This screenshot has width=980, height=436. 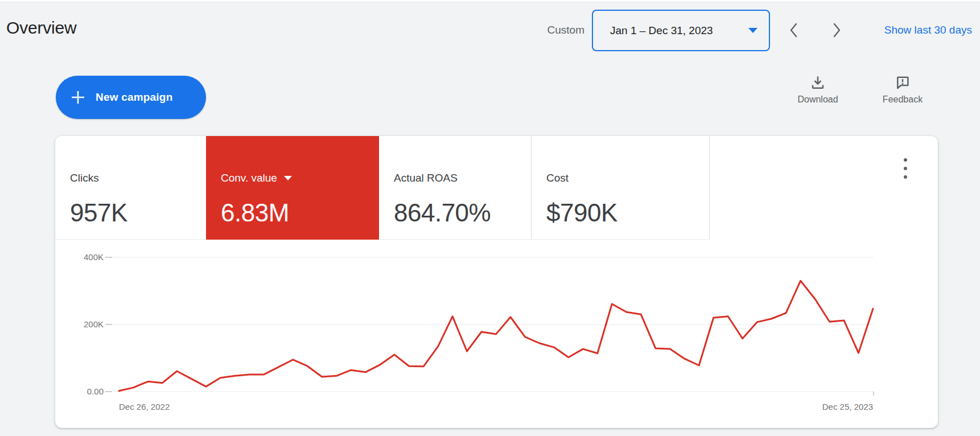 I want to click on date-range-value: Jan 1 – Dec 31, 2023, so click(x=661, y=31).